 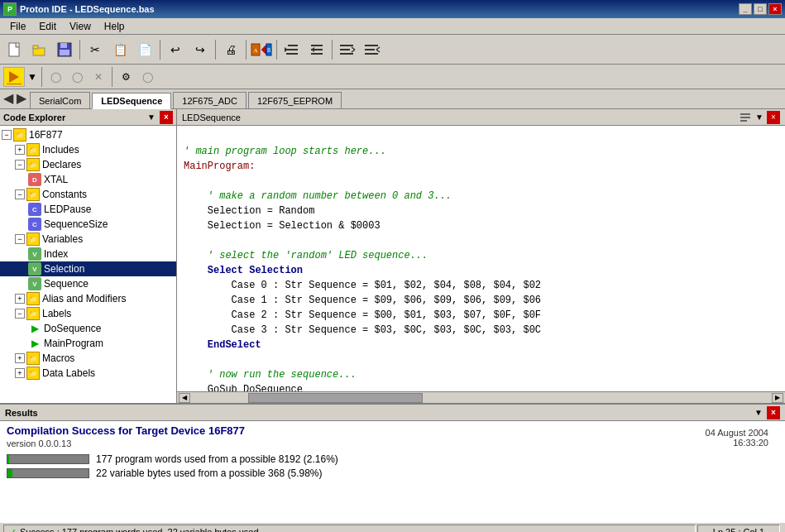 I want to click on tree-constants: − 📁 Constants, so click(x=88, y=194).